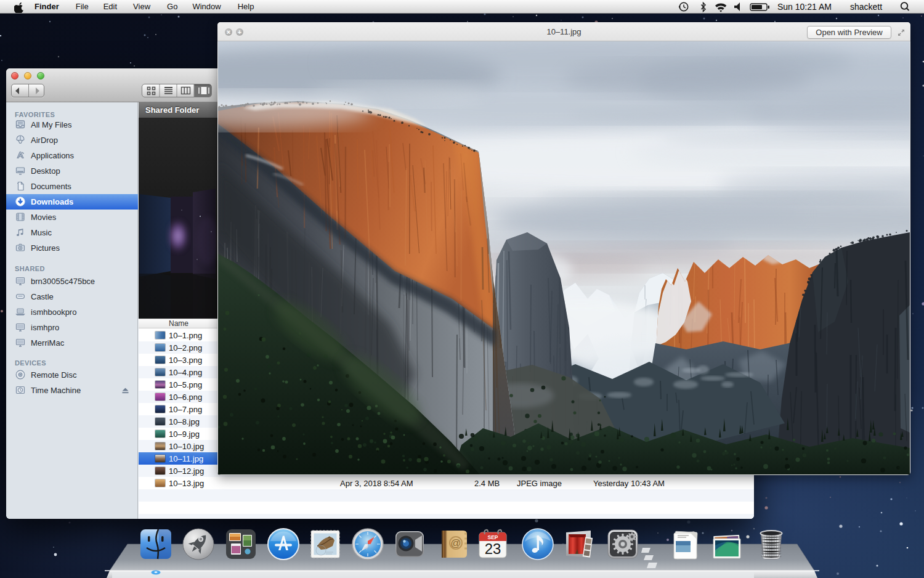 This screenshot has width=924, height=578. Describe the element at coordinates (804, 7) in the screenshot. I see `svg-text: Sun 10:21 AM` at that location.